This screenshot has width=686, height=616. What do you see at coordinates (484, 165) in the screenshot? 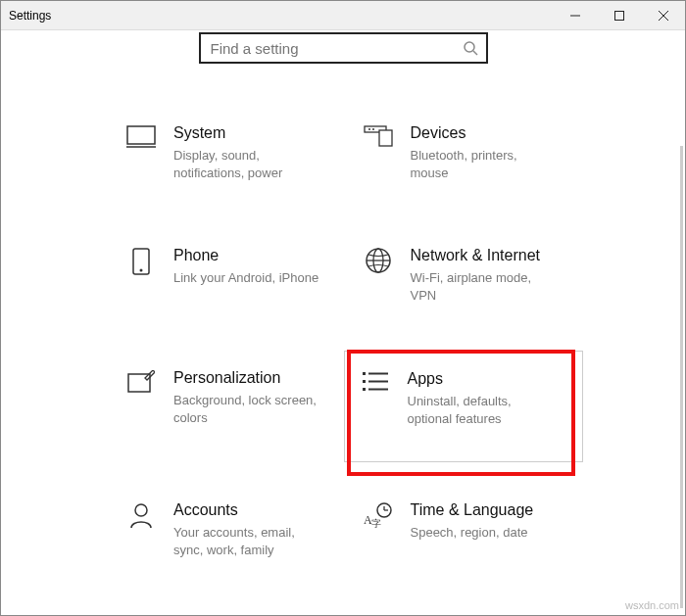
I see `tile-desc: Bluetooth, printers, mouse` at bounding box center [484, 165].